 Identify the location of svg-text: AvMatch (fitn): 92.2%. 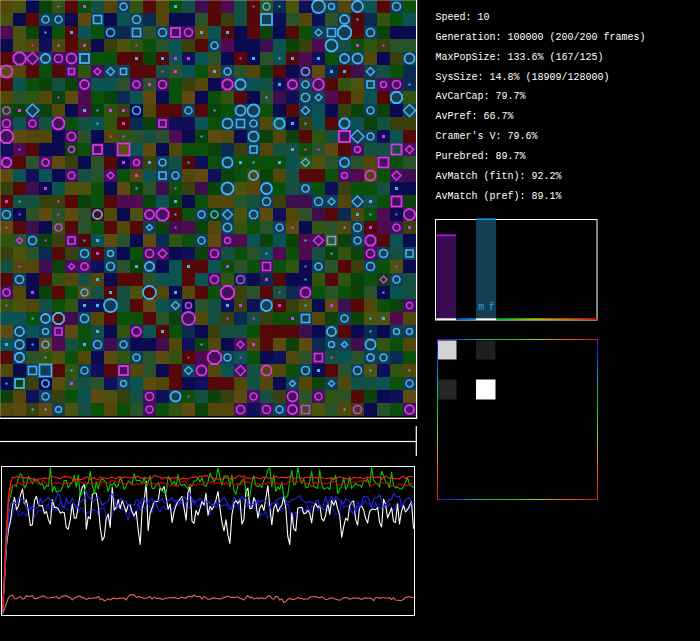
(499, 176).